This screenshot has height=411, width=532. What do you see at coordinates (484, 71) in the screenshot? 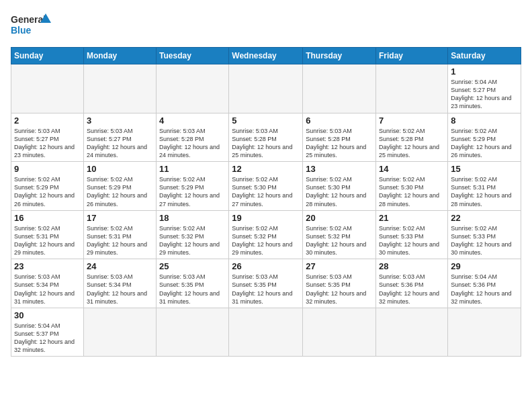
I see `day-number: 1` at bounding box center [484, 71].